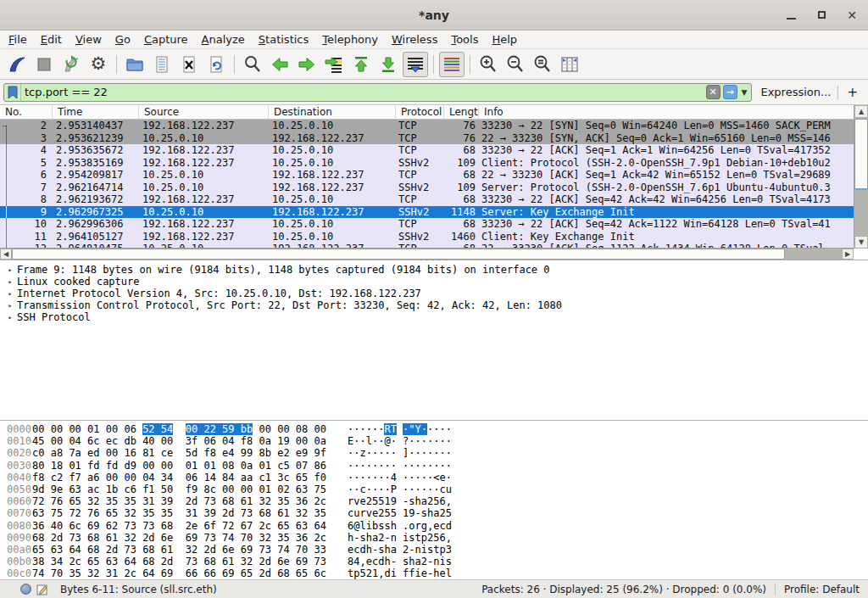 This screenshot has width=868, height=598. What do you see at coordinates (465, 39) in the screenshot?
I see `menu-tools: Tools` at bounding box center [465, 39].